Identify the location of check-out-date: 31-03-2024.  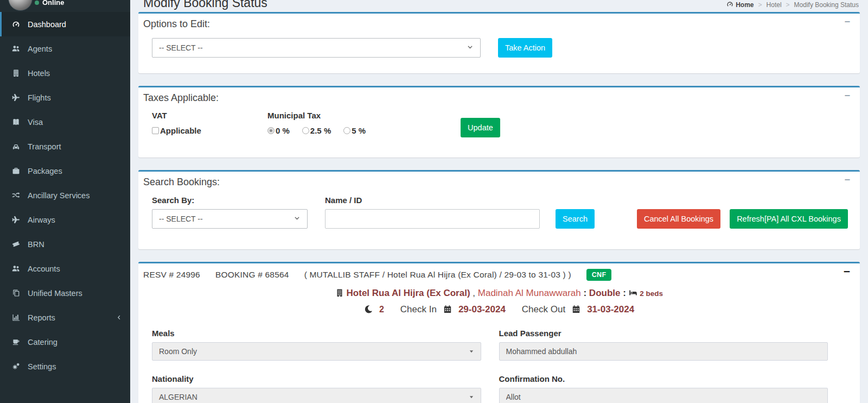
(611, 310).